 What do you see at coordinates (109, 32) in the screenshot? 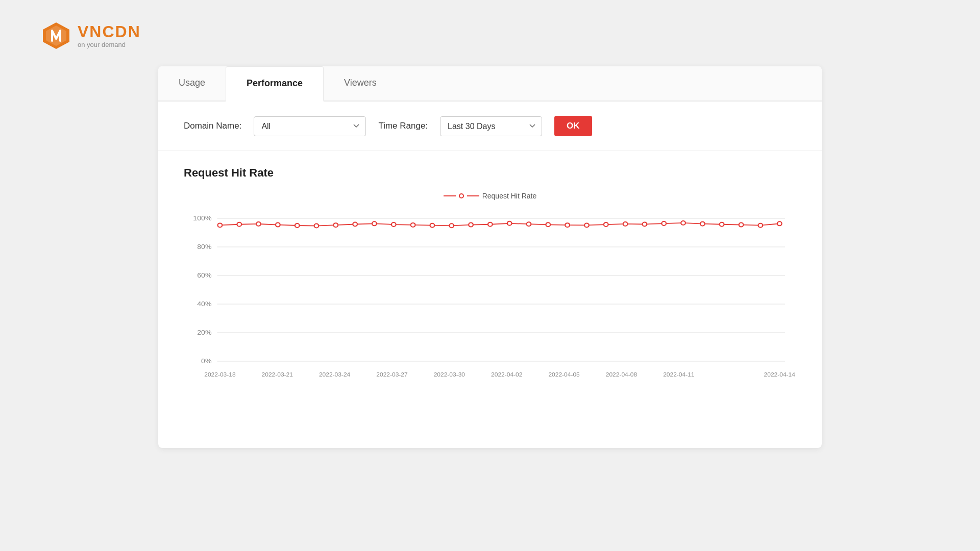
I see `logo-title: VNCDN` at bounding box center [109, 32].